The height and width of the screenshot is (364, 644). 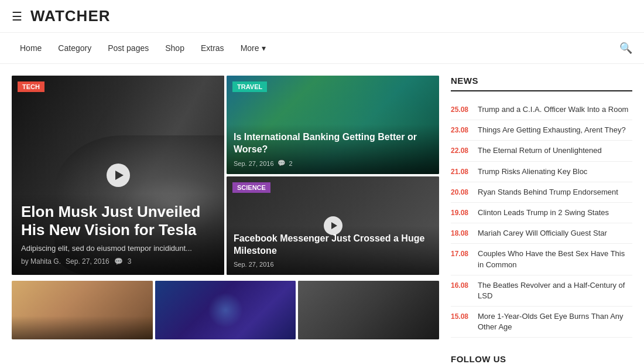 I want to click on hamburger-icon: ☰, so click(x=17, y=16).